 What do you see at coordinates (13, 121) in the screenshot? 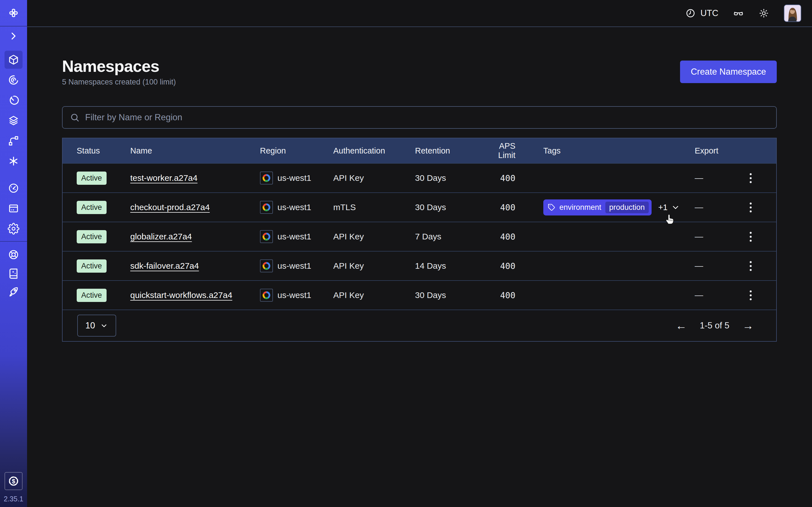
I see `deployments-layers-icon` at bounding box center [13, 121].